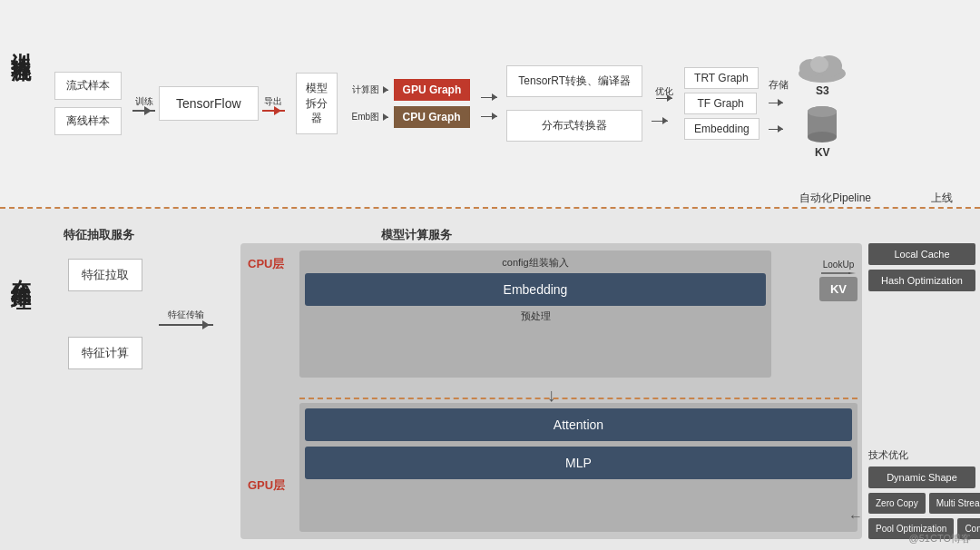  I want to click on left-arrow-opt: ←, so click(856, 516).